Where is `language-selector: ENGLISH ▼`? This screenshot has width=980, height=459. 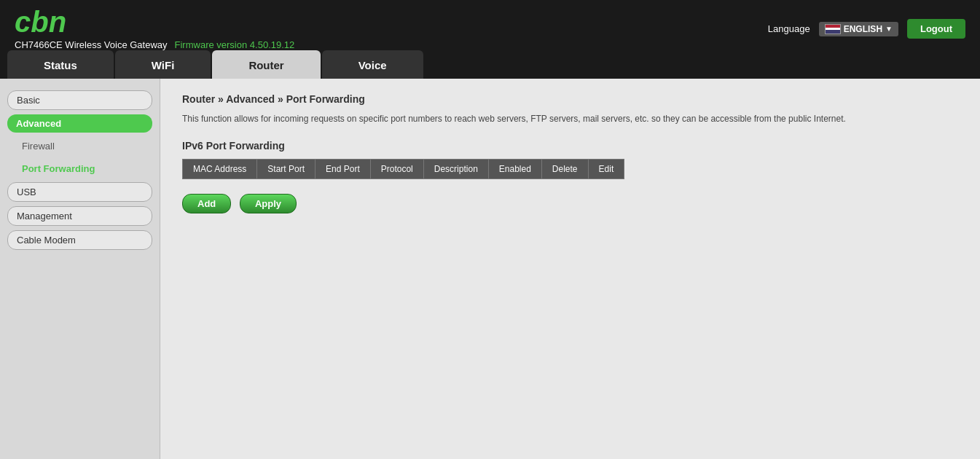 language-selector: ENGLISH ▼ is located at coordinates (858, 29).